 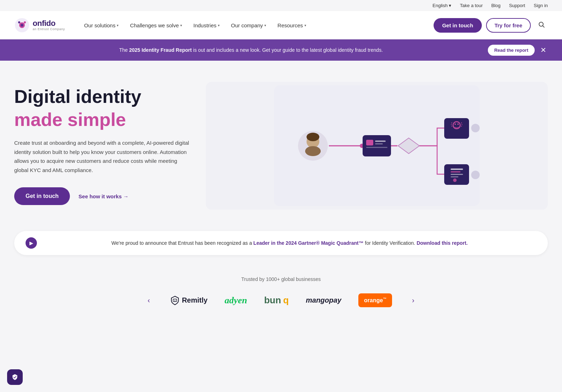 I want to click on logos-next-button: ›, so click(x=413, y=300).